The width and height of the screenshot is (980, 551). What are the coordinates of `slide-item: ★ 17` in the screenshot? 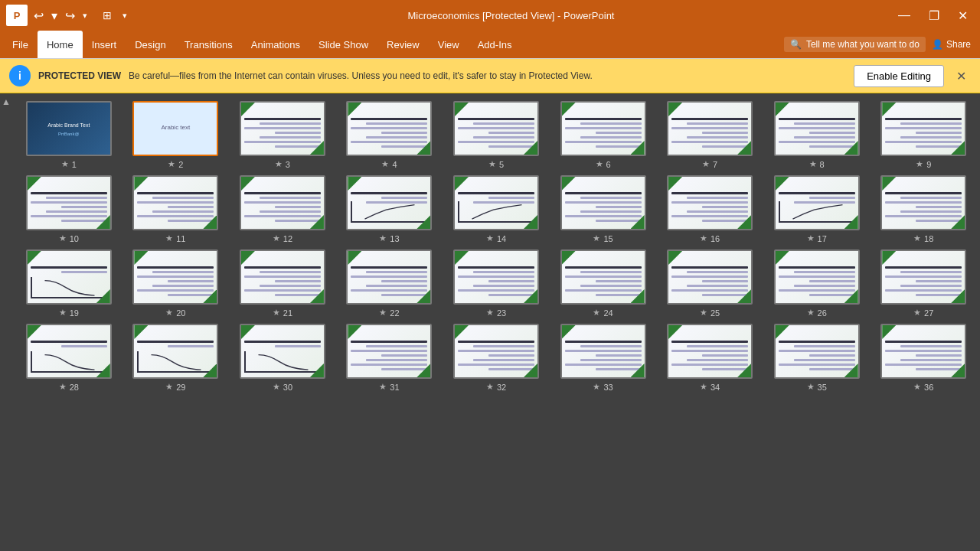 It's located at (817, 210).